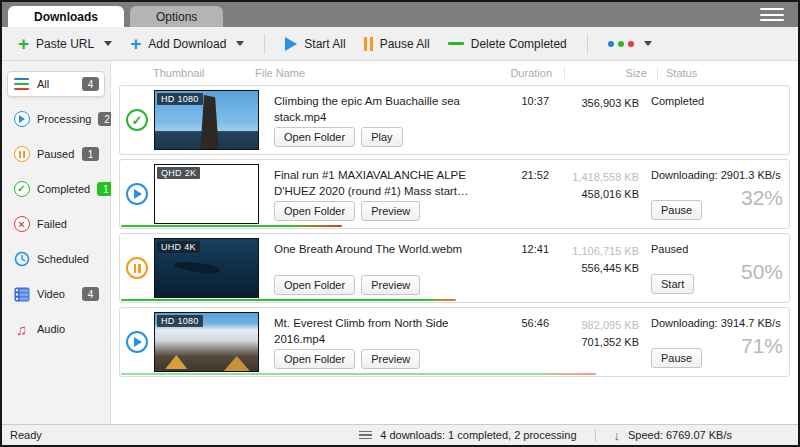  I want to click on start-all-label: Start All, so click(324, 44).